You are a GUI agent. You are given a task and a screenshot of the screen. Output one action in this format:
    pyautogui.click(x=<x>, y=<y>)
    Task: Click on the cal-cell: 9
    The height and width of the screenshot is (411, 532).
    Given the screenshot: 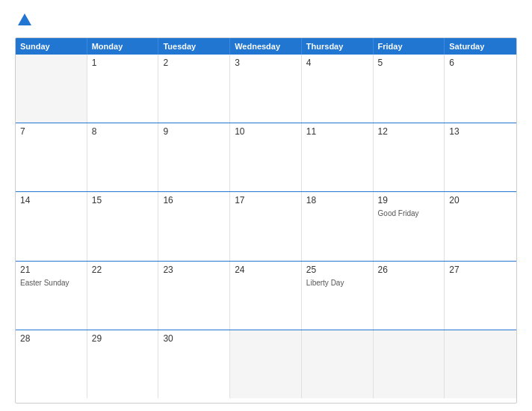 What is the action you would take?
    pyautogui.click(x=194, y=157)
    